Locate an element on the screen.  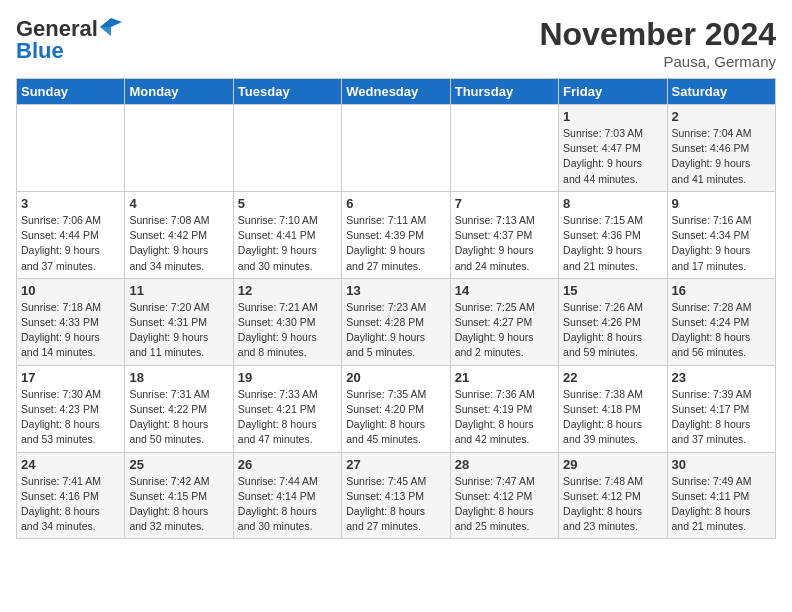
weekday-header-friday: Friday is located at coordinates (613, 92).